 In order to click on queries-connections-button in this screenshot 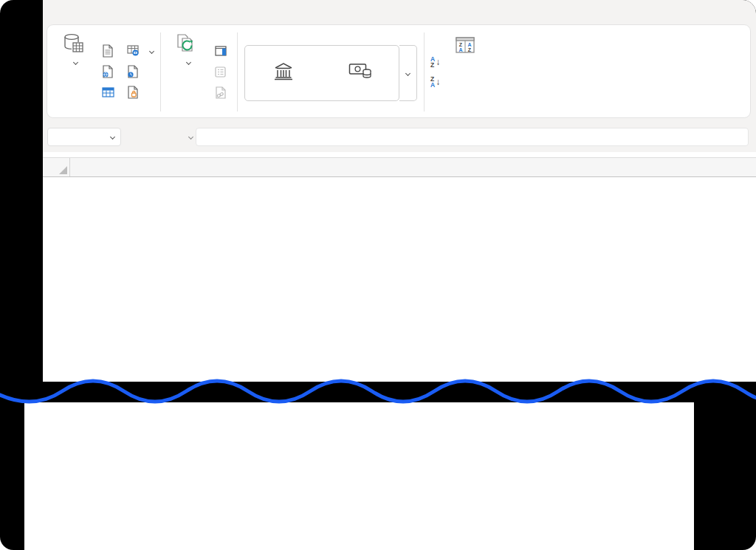, I will do `click(223, 52)`.